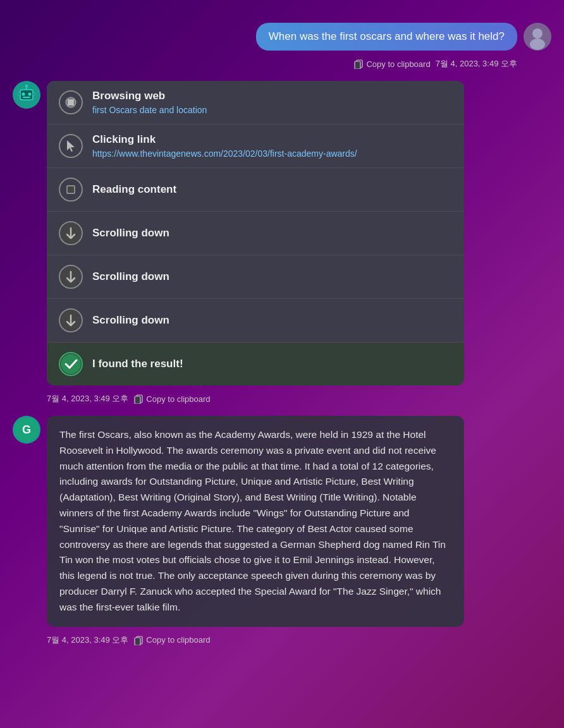  Describe the element at coordinates (225, 146) in the screenshot. I see `clicking-text: Clicking link https://www.thevintagenews…` at that location.